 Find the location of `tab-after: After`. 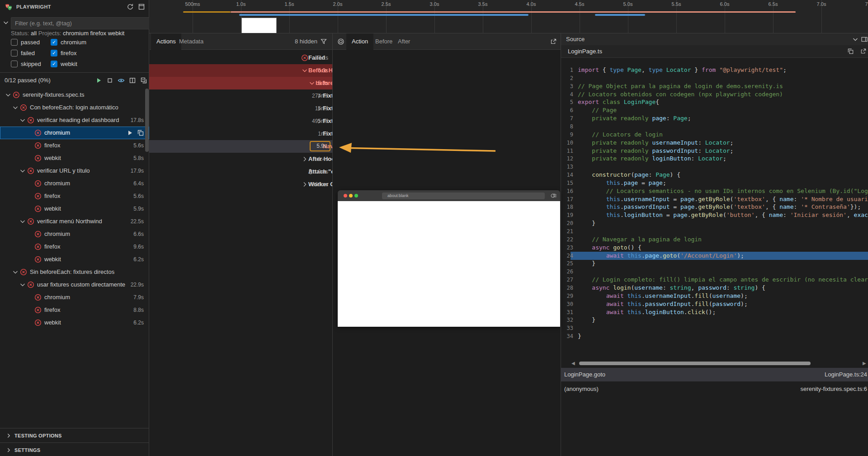

tab-after: After is located at coordinates (404, 42).